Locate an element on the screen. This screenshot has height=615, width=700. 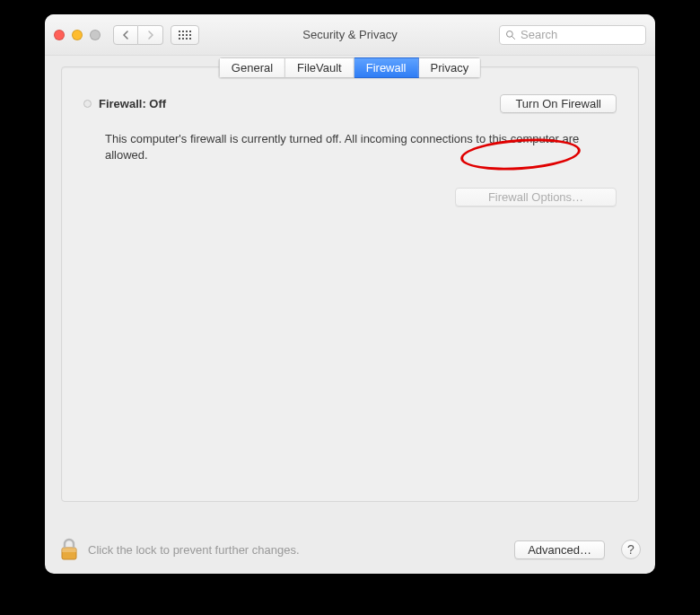
search-field is located at coordinates (573, 35).